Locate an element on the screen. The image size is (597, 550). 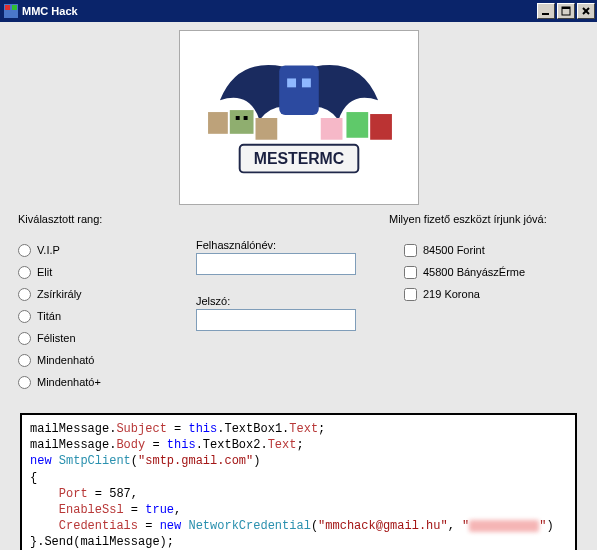
payment-option-forint: 84500 Forint is located at coordinates (492, 250).